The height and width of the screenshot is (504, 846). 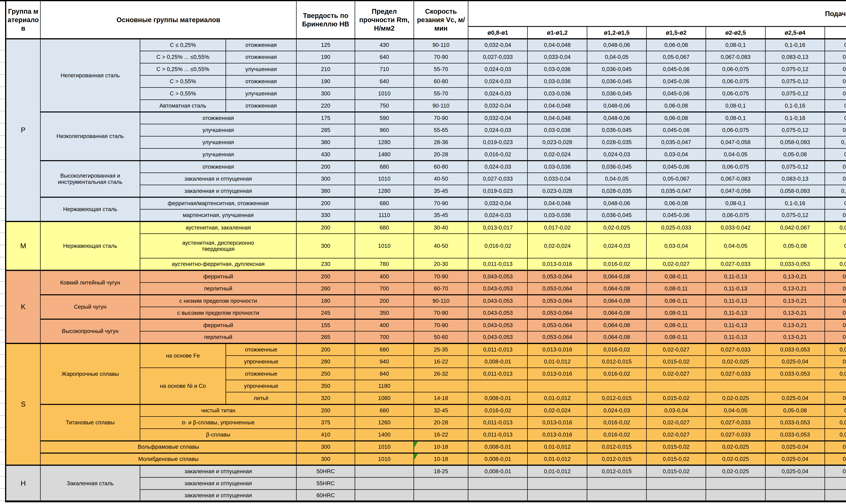 I want to click on condition-cell: упрочненные, so click(x=261, y=386).